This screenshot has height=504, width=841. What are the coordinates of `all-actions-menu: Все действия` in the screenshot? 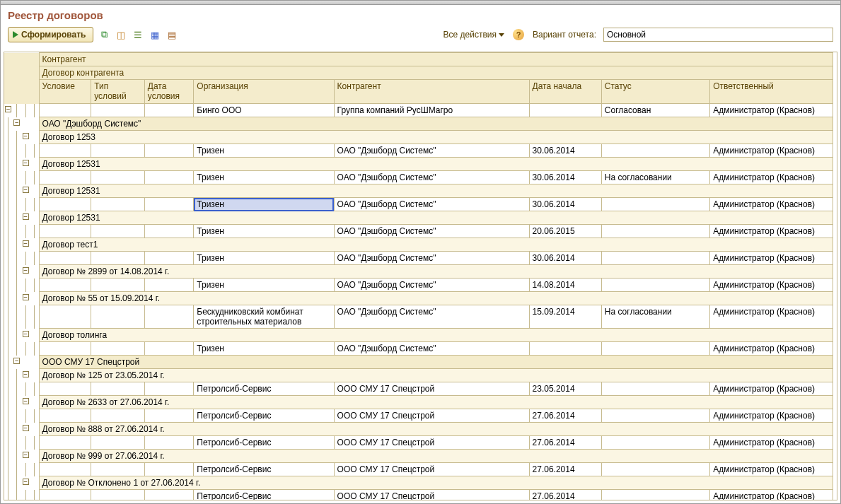 It's located at (474, 35).